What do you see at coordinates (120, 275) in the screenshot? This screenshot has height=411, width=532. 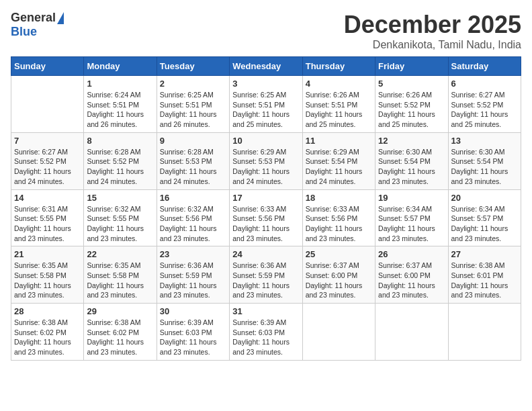 I see `calendar-cell: 22Sunrise: 6:35 AMSunset: 5:58 PMDayligh…` at bounding box center [120, 275].